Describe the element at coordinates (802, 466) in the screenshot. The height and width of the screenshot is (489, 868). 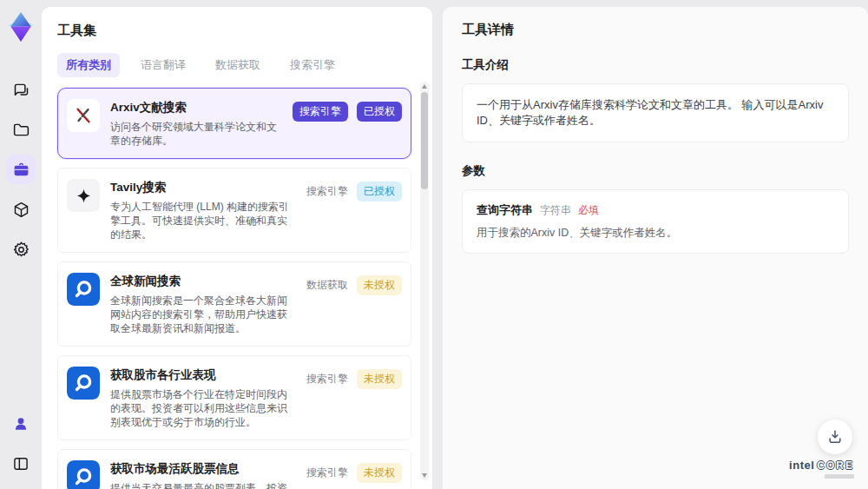
I see `brand-primary: intel` at that location.